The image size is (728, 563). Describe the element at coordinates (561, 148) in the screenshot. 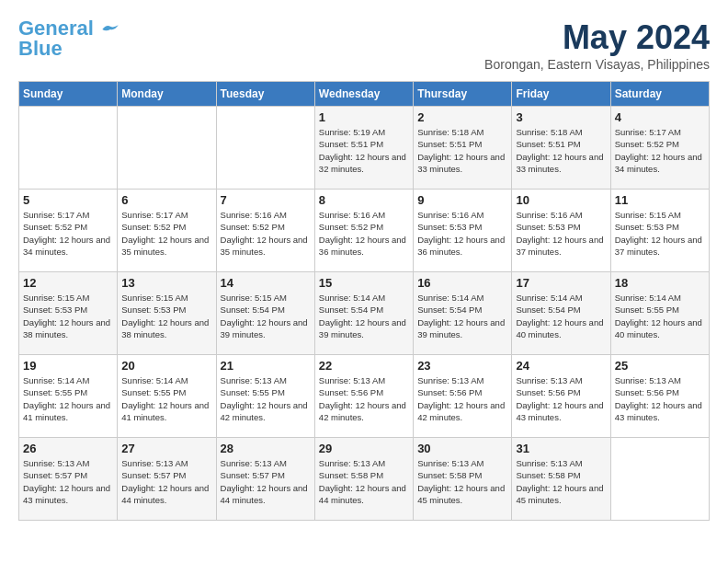

I see `calendar-cell: 3Sunrise: 5:18 AM Sunset: 5:51 PM Daylig…` at that location.